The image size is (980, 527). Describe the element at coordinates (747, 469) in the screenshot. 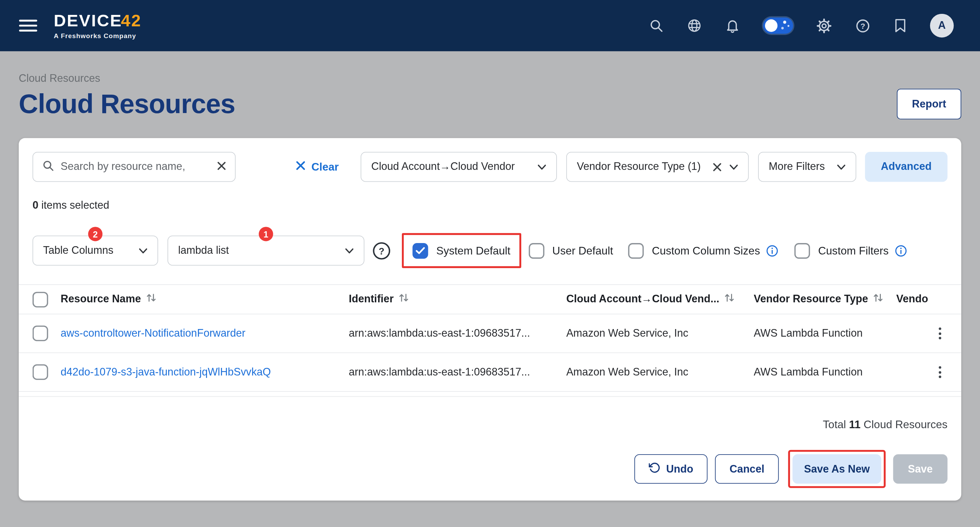

I see `cancel-button: Cancel` at that location.